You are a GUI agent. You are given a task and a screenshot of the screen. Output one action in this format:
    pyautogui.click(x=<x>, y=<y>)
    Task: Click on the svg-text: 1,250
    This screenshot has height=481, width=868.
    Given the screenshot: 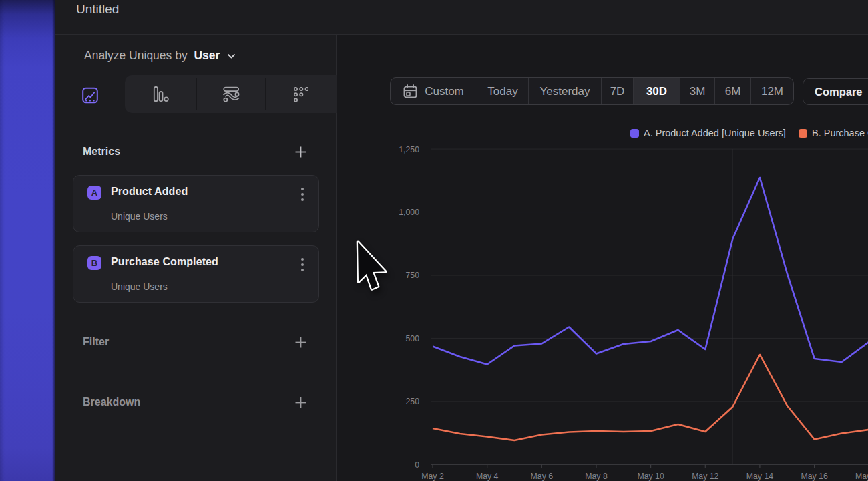 What is the action you would take?
    pyautogui.click(x=409, y=150)
    